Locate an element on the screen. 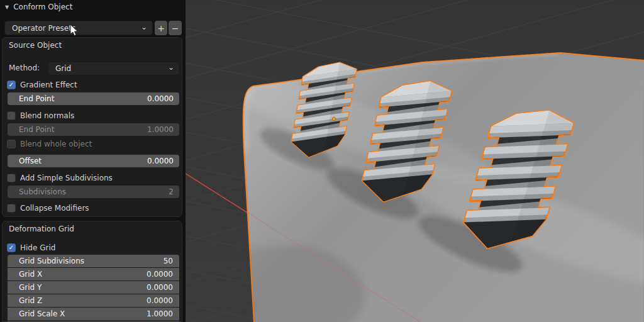  grid-y-value: 0.0000 is located at coordinates (160, 287).